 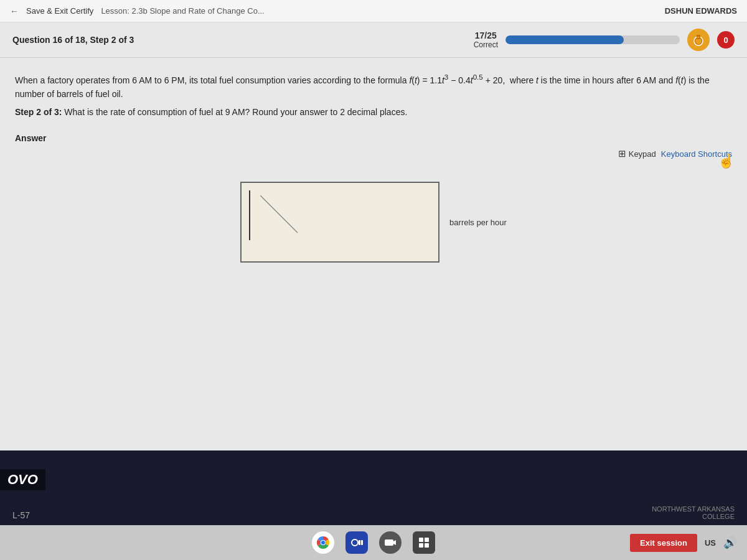 What do you see at coordinates (374, 112) in the screenshot?
I see `step-text: Step 2 of 3: What is the rate of consump…` at bounding box center [374, 112].